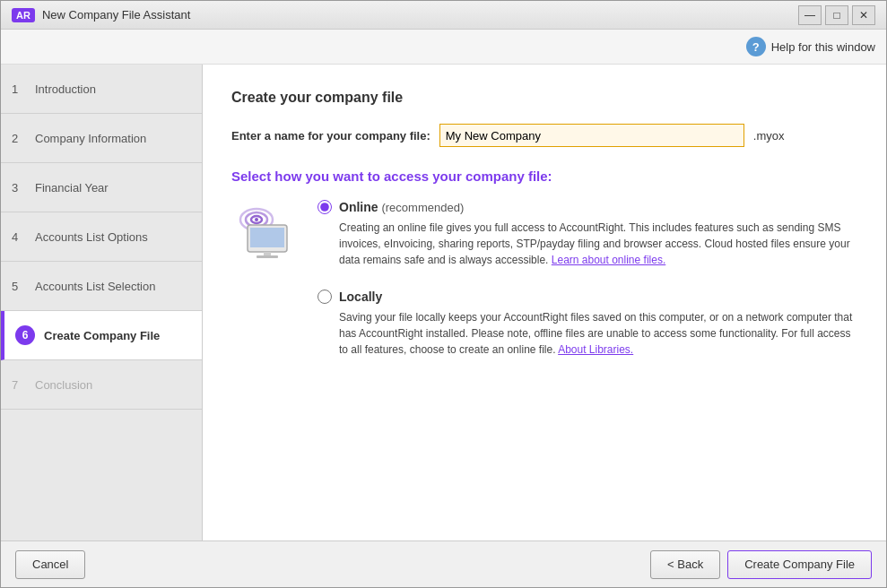 The width and height of the screenshot is (887, 588). What do you see at coordinates (101, 138) in the screenshot?
I see `sidebar-item-company-information: 2 Company Information` at bounding box center [101, 138].